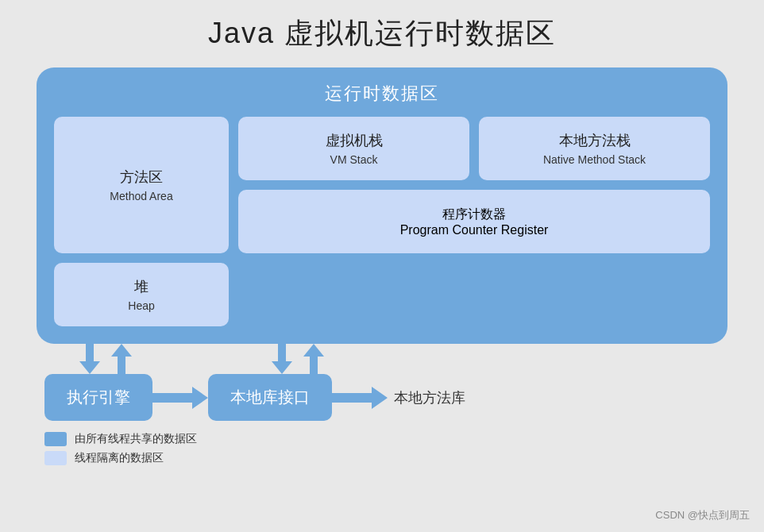 This screenshot has width=764, height=532. Describe the element at coordinates (354, 160) in the screenshot. I see `vm-stack-en: VM Stack` at that location.